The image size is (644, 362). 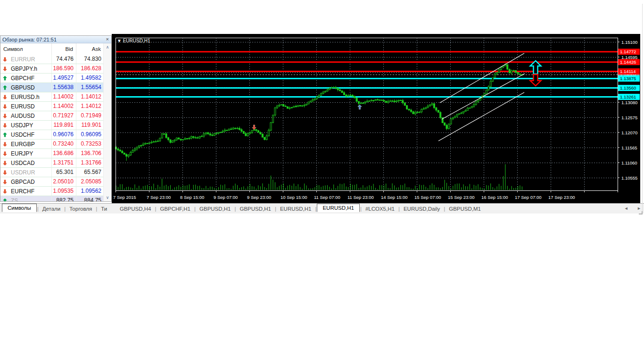 What do you see at coordinates (26, 182) in the screenshot?
I see `symbol-cell: GBPCAD` at bounding box center [26, 182].